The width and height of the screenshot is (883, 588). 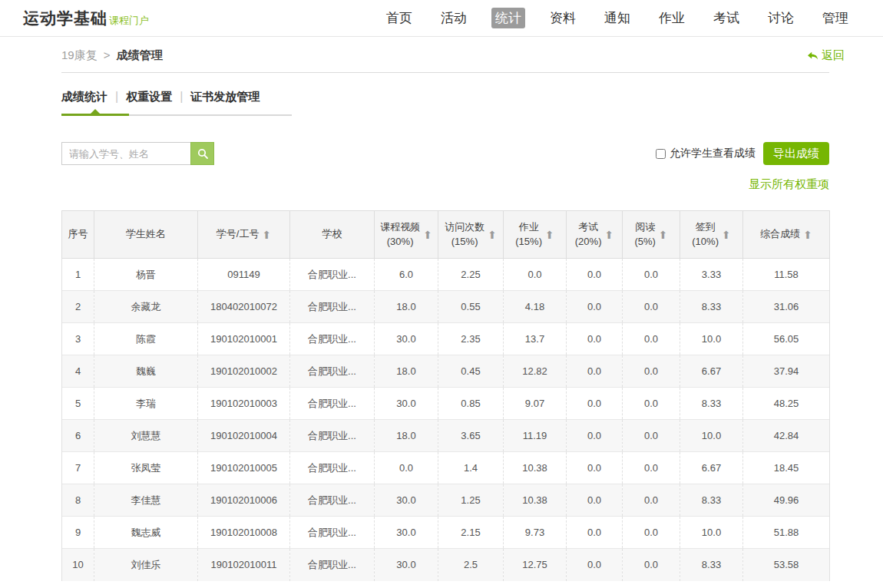 What do you see at coordinates (712, 235) in the screenshot?
I see `column-header-signin: 签到(10%)⬆` at bounding box center [712, 235].